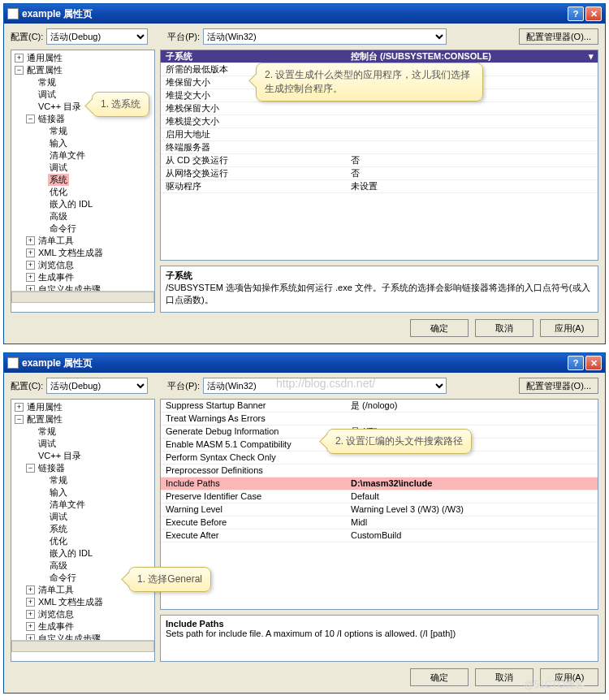 The width and height of the screenshot is (609, 700). What do you see at coordinates (379, 523) in the screenshot?
I see `grid-row: Execute BeforeMidl` at bounding box center [379, 523].